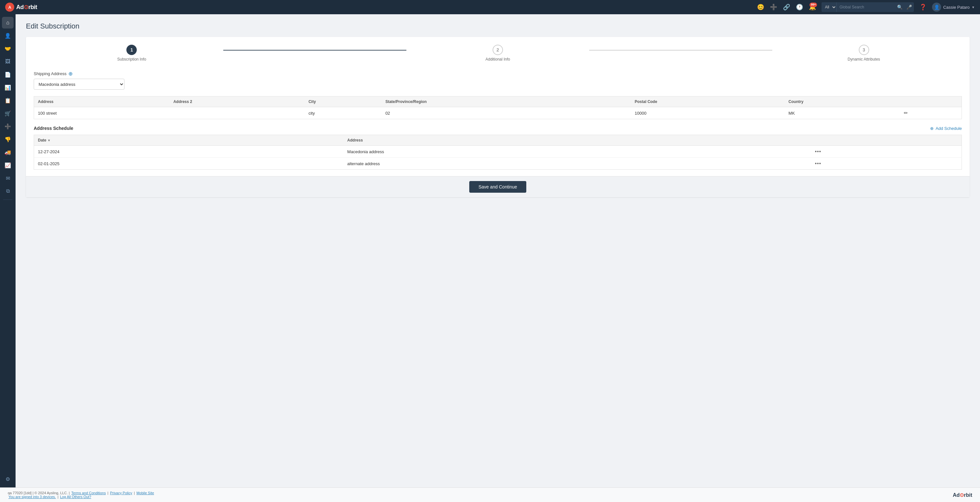 The image size is (980, 502). Describe the element at coordinates (498, 59) in the screenshot. I see `step-2-label: Additional Info` at that location.